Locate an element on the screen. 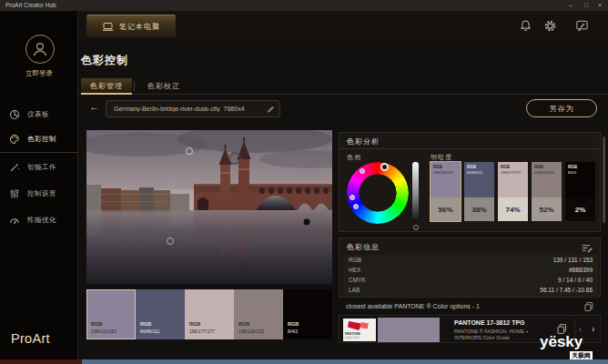 Image resolution: width=608 pixels, height=364 pixels. color-swatch: RGB 84/86/111 is located at coordinates (160, 315).